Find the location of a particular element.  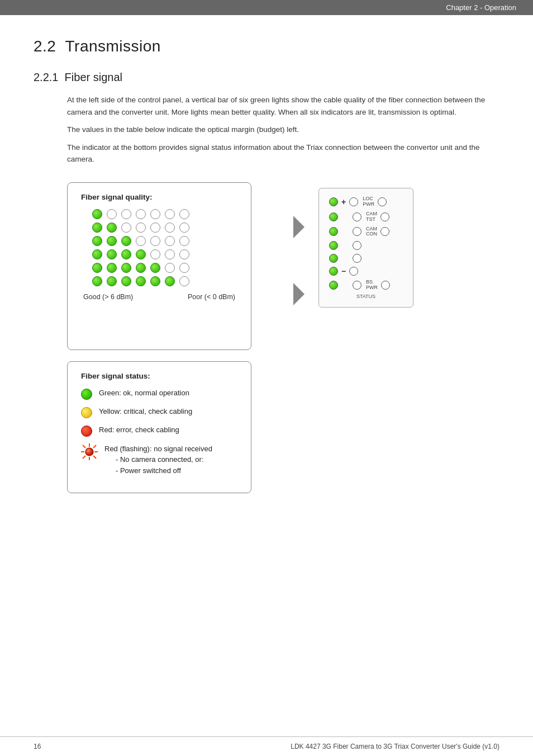

flash-sub-1: - No camera connected, or: is located at coordinates (160, 460).